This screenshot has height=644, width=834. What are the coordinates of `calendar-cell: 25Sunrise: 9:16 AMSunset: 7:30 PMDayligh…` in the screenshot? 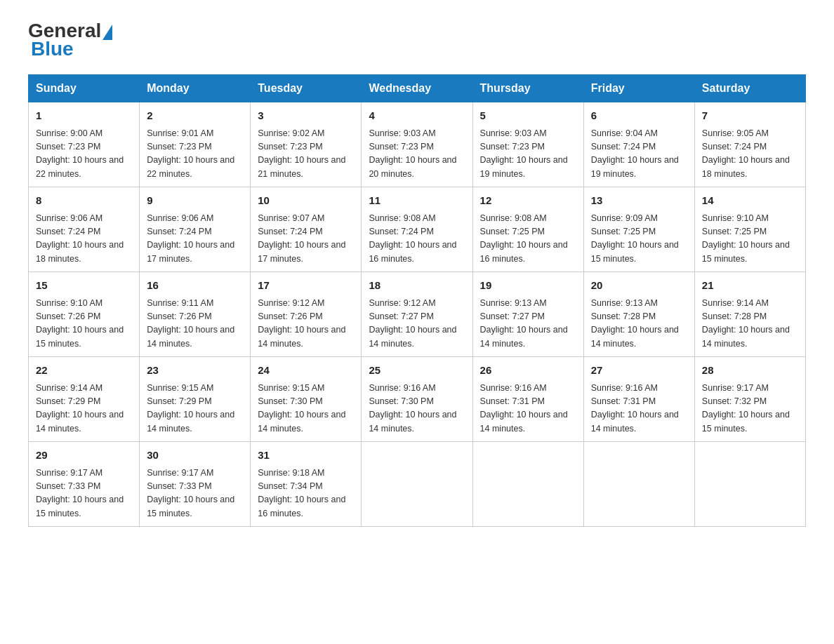 It's located at (417, 400).